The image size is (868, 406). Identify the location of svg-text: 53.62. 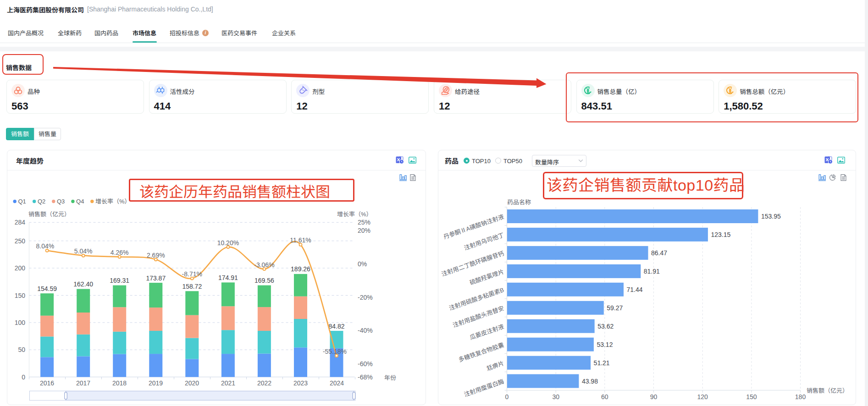
(605, 326).